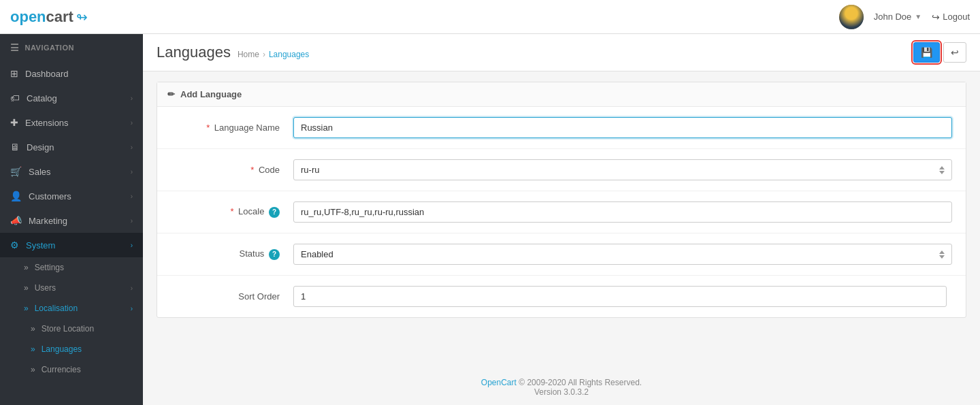 This screenshot has width=980, height=405. I want to click on status-label: Status ?, so click(232, 255).